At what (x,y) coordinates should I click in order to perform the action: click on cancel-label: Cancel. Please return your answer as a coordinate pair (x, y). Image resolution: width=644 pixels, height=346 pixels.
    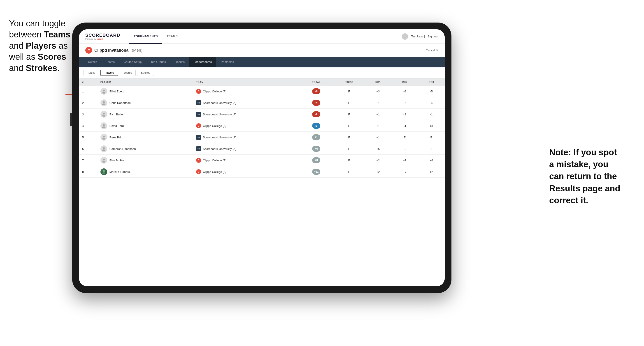
    Looking at the image, I should click on (430, 50).